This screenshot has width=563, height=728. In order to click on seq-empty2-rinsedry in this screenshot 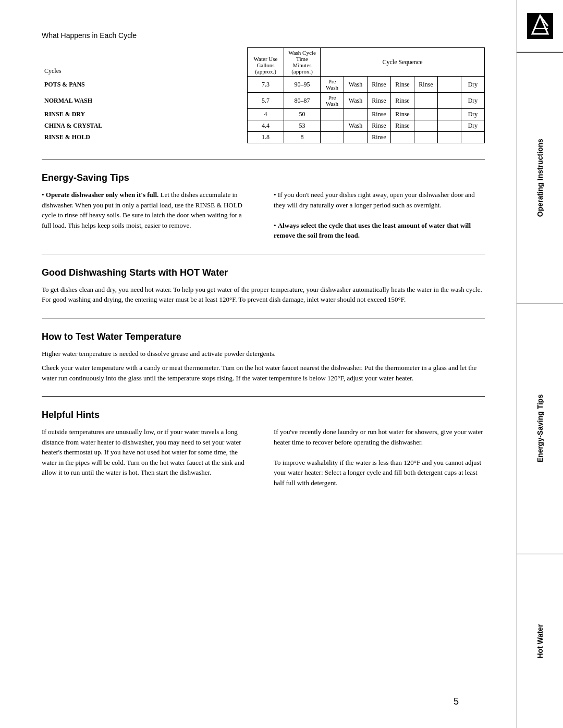, I will do `click(356, 115)`.